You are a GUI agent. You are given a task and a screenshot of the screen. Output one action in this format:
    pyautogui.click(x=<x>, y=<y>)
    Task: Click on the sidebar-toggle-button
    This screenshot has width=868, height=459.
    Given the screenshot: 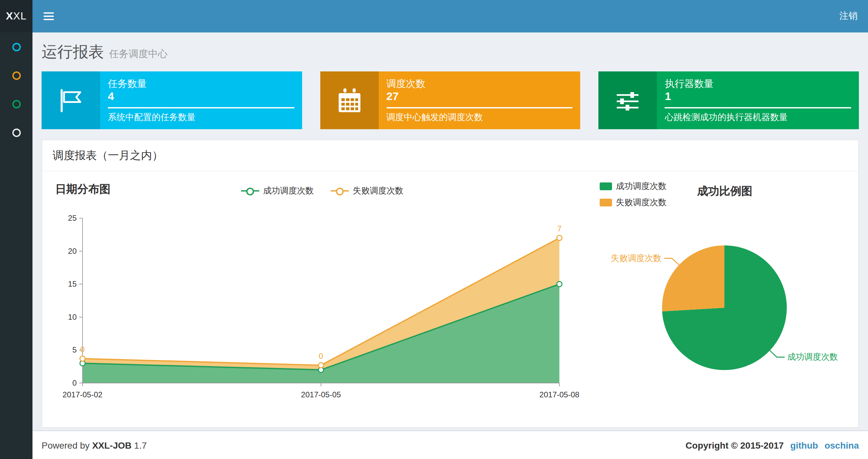 What is the action you would take?
    pyautogui.click(x=49, y=16)
    